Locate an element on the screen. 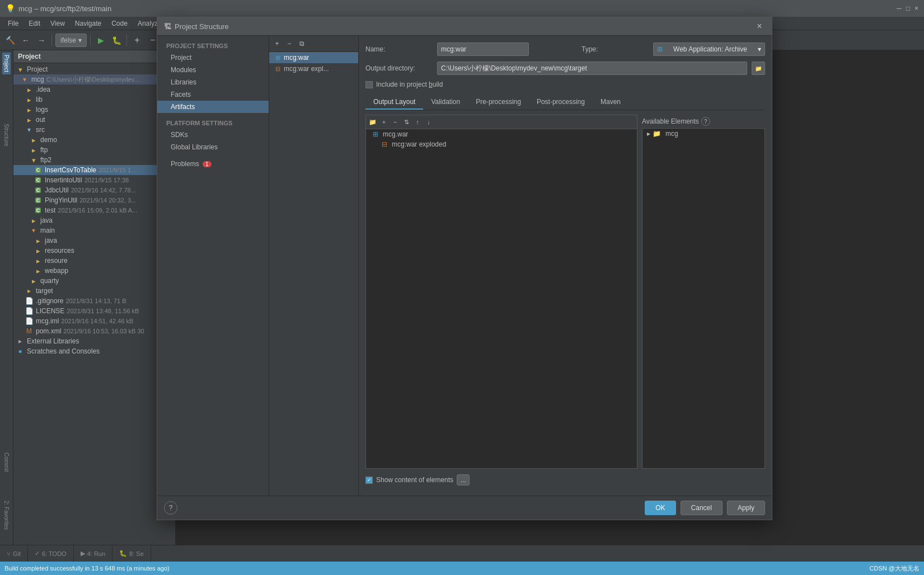  nav-problems: Problems 1 is located at coordinates (213, 164).